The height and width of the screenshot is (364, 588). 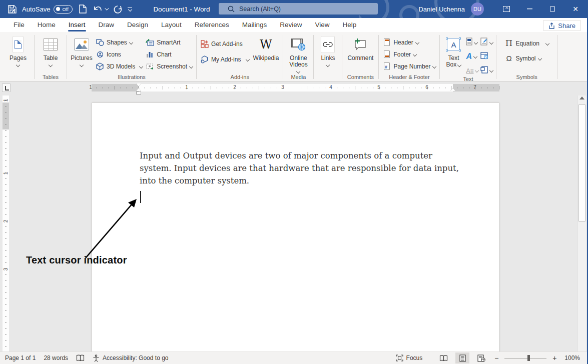 What do you see at coordinates (135, 358) in the screenshot?
I see `accessibility-label: Accessibility: Good to go` at bounding box center [135, 358].